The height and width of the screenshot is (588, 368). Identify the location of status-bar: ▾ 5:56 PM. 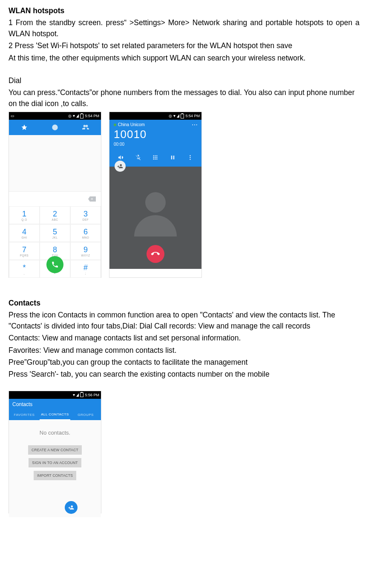
(55, 395).